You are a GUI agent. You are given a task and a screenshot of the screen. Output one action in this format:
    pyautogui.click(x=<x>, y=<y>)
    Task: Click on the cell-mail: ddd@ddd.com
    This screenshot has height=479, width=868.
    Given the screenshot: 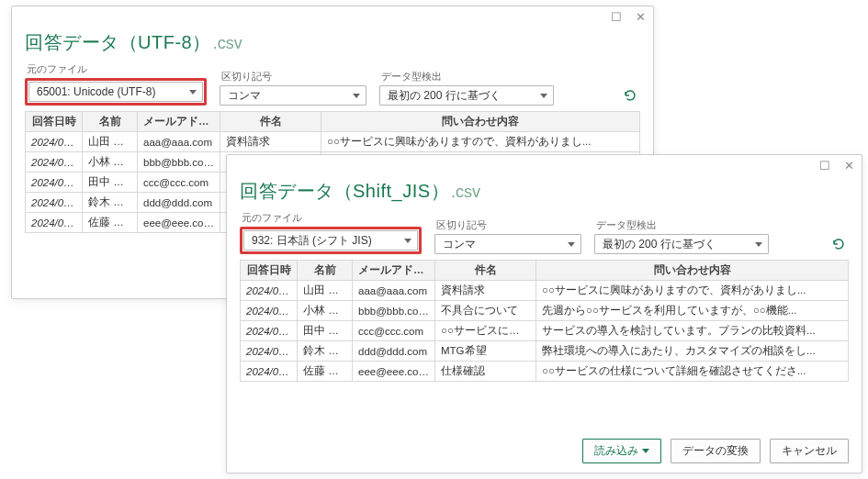 What is the action you would take?
    pyautogui.click(x=179, y=203)
    